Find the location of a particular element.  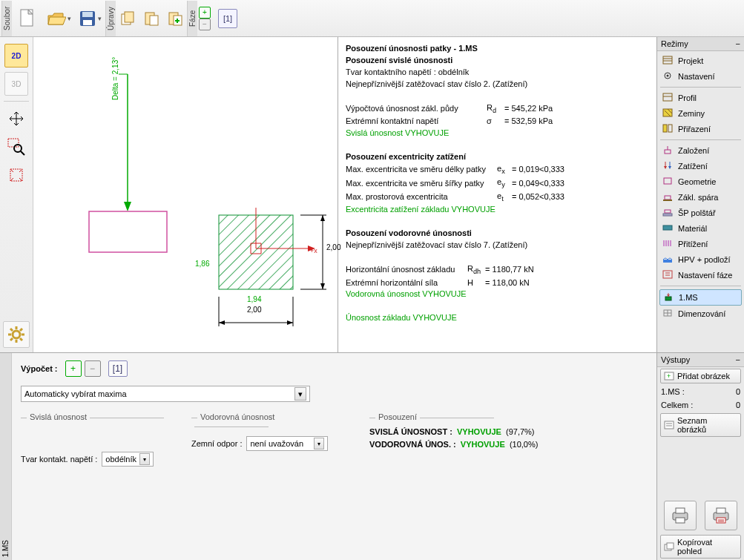

modes-title: Režimy− is located at coordinates (700, 45).